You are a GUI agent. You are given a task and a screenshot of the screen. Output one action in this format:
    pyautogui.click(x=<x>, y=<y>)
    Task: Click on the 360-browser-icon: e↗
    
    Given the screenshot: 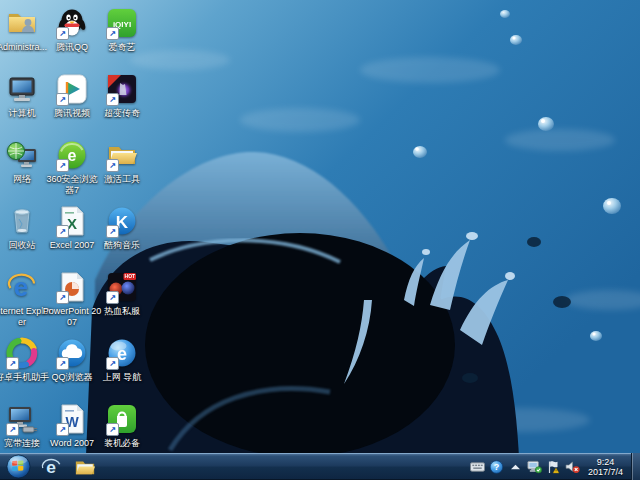 What is the action you would take?
    pyautogui.click(x=72, y=155)
    